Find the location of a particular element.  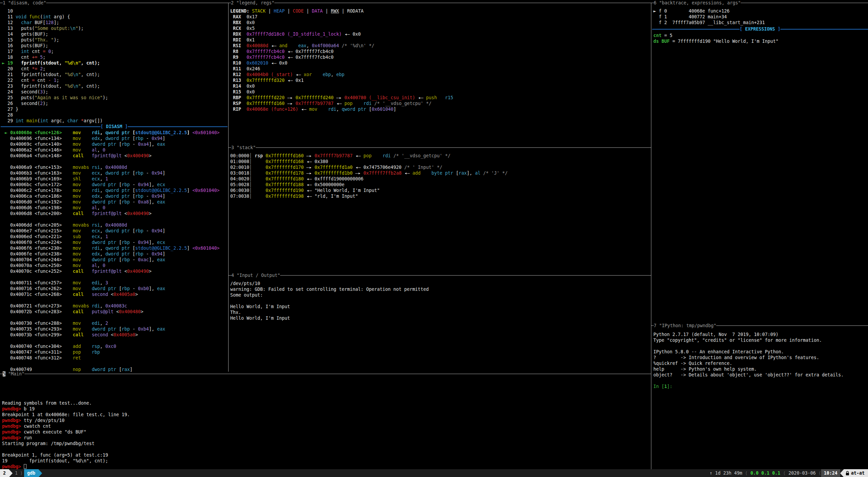

term-line: warning: GDB: Failed to set controlling … is located at coordinates (440, 289).